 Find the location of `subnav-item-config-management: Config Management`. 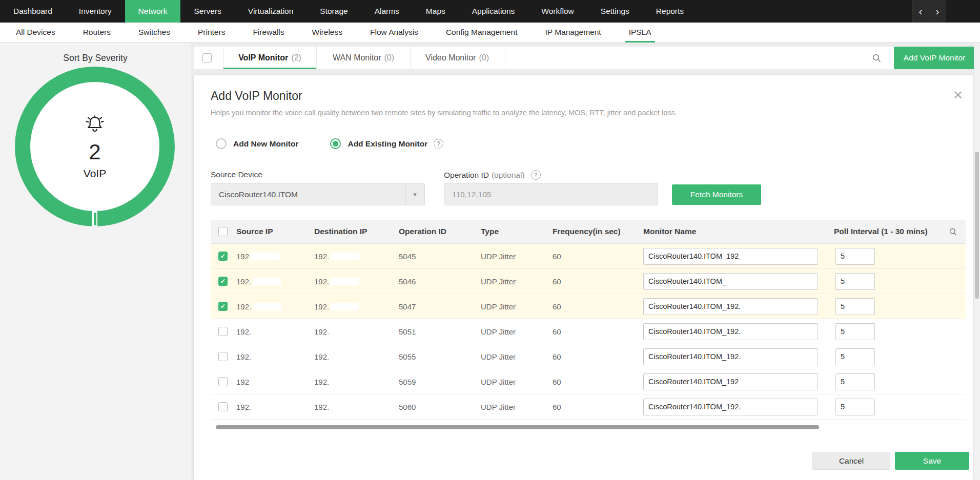

subnav-item-config-management: Config Management is located at coordinates (482, 32).